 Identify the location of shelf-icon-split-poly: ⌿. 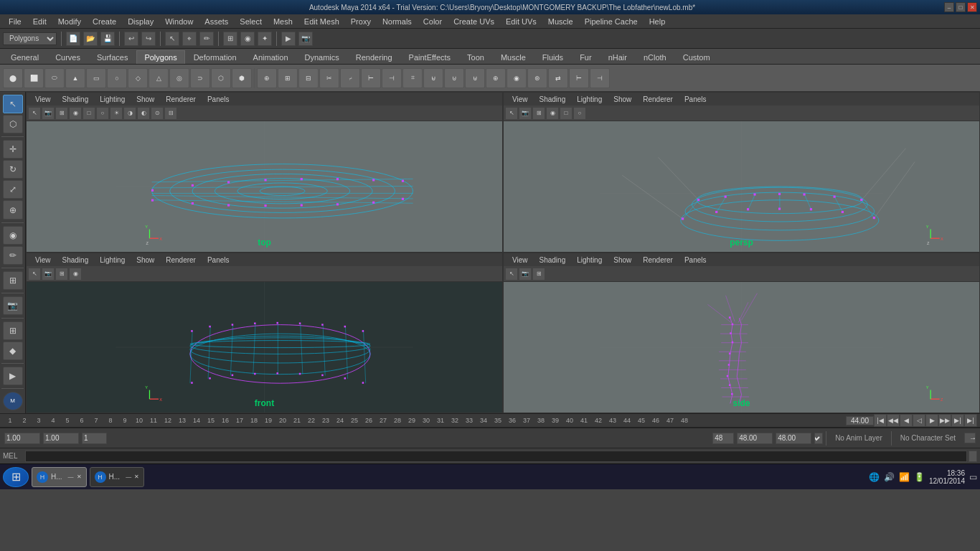
(350, 78).